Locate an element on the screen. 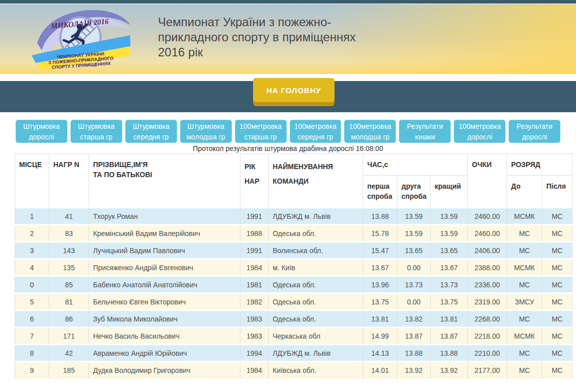 This screenshot has height=392, width=576. nav-tab: 100метровка молодша гр is located at coordinates (370, 131).